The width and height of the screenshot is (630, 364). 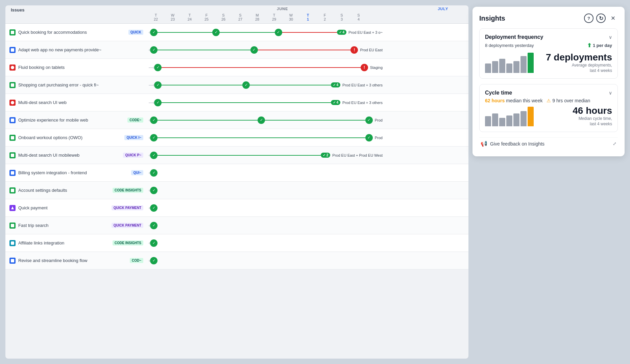 What do you see at coordinates (237, 9) in the screenshot?
I see `month-header-row: Issues JUNE JULY` at bounding box center [237, 9].